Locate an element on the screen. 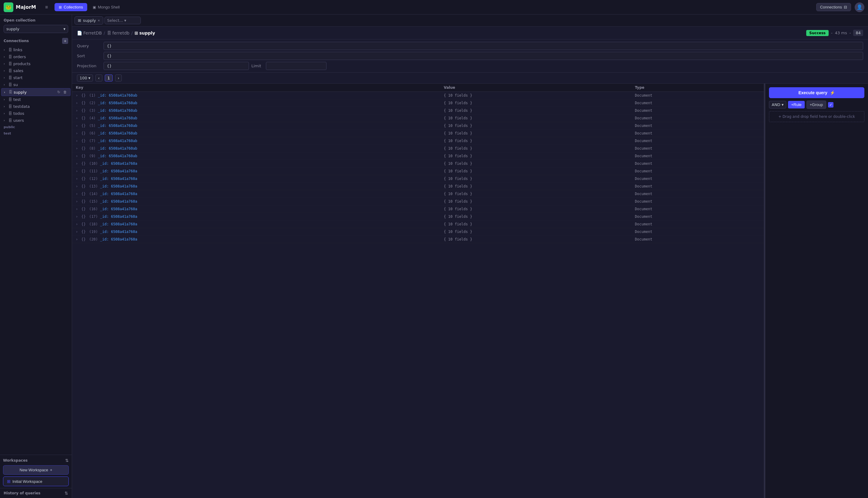 Image resolution: width=868 pixels, height=498 pixels. sort-input is located at coordinates (483, 56).